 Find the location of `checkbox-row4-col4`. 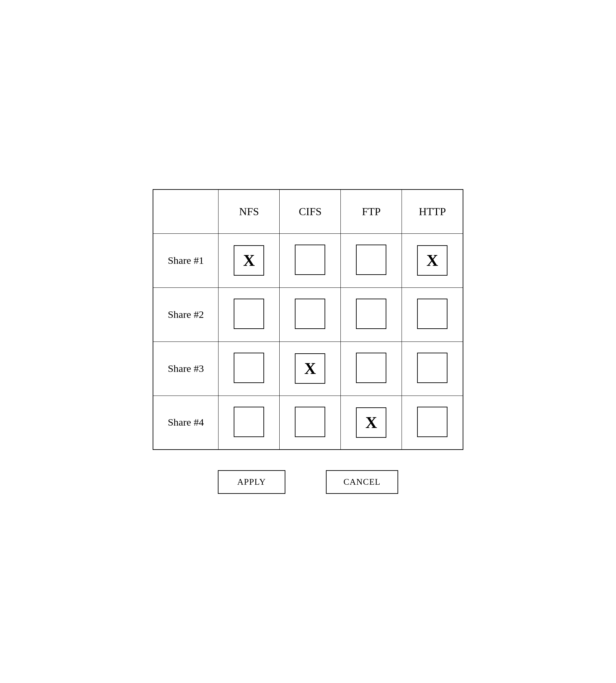

checkbox-row4-col4 is located at coordinates (432, 422).